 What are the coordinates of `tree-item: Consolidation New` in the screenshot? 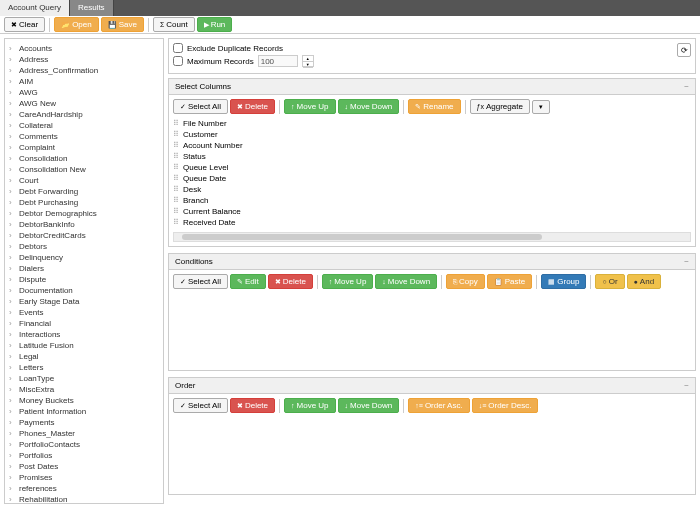 It's located at (84, 170).